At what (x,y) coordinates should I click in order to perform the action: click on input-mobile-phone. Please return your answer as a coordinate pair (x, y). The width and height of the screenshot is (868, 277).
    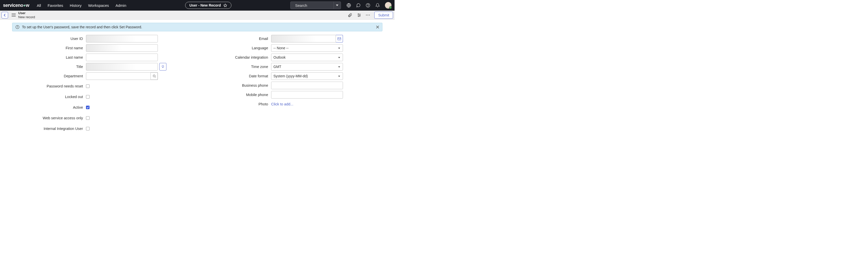
    Looking at the image, I should click on (307, 95).